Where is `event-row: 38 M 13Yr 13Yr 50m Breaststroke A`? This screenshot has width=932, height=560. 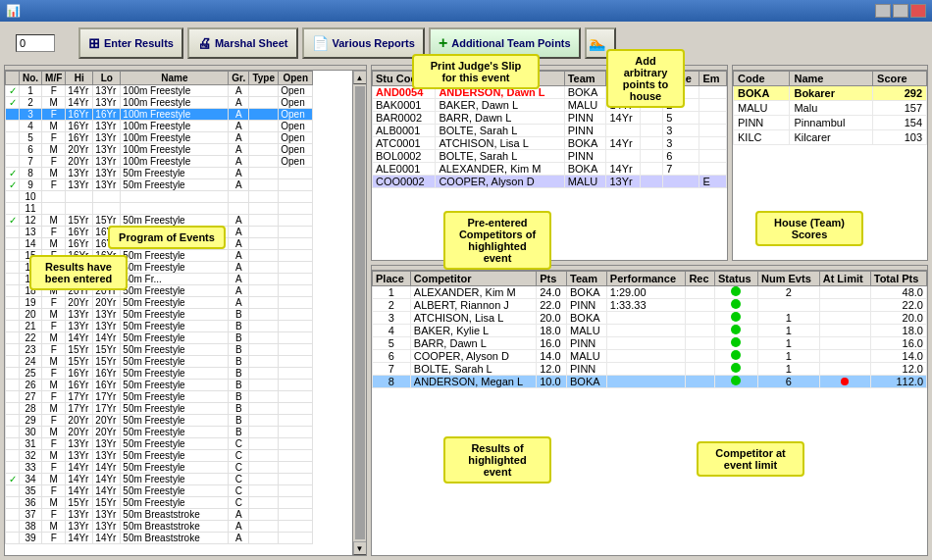
event-row: 38 M 13Yr 13Yr 50m Breaststroke A is located at coordinates (159, 527).